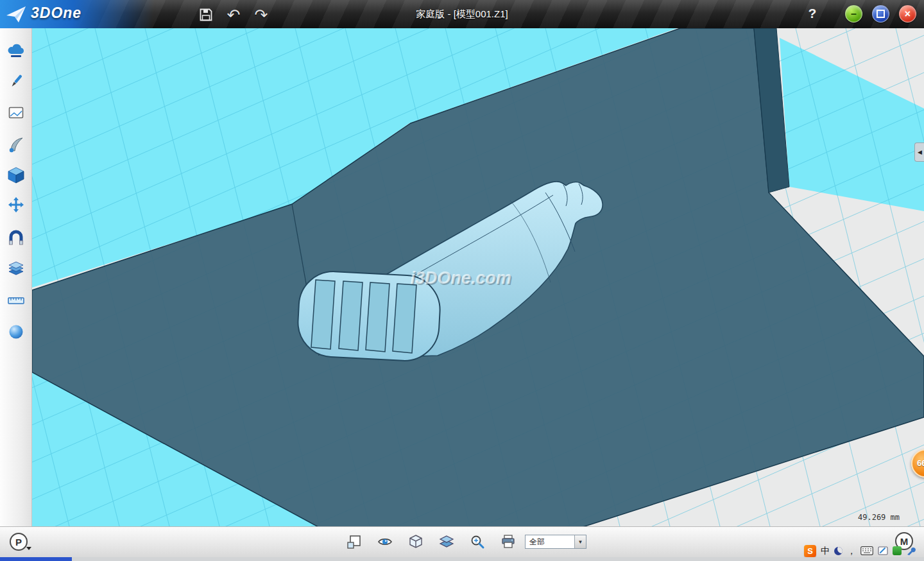  I want to click on ime-wrench-icon, so click(911, 551).